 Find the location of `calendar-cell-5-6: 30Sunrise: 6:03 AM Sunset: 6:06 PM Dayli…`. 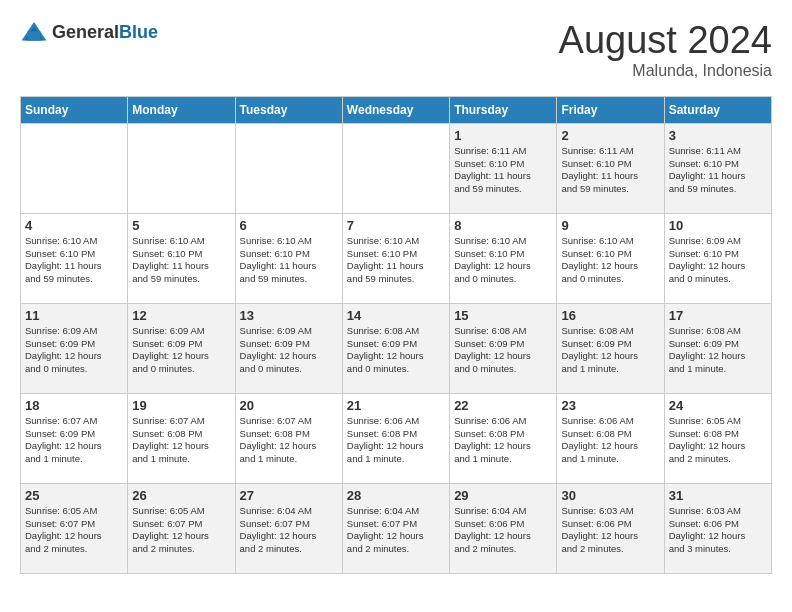

calendar-cell-5-6: 30Sunrise: 6:03 AM Sunset: 6:06 PM Dayli… is located at coordinates (610, 528).